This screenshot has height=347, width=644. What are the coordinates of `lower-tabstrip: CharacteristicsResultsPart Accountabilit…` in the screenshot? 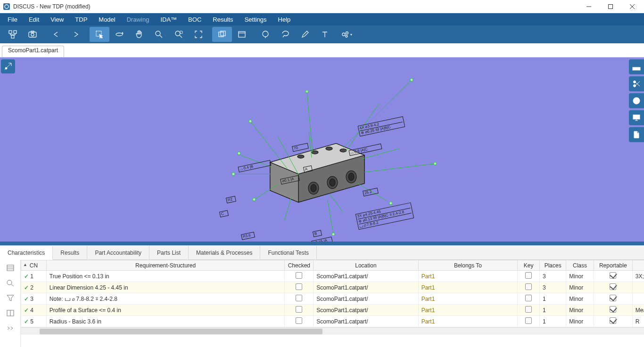 It's located at (322, 253).